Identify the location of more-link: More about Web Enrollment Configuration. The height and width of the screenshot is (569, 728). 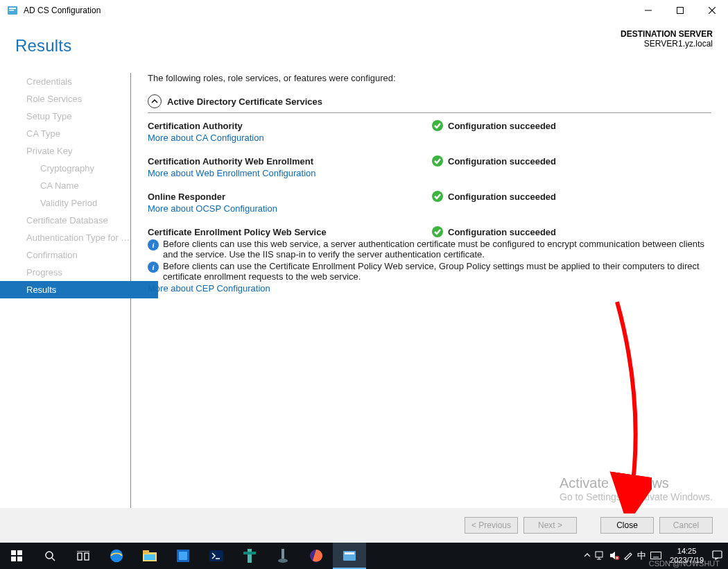
(232, 173).